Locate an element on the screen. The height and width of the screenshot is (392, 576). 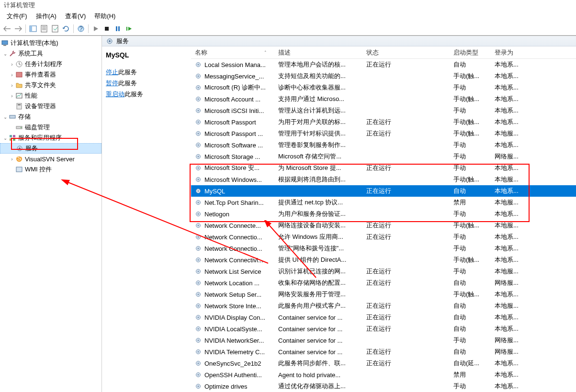
column-status: 状态 is located at coordinates (406, 53).